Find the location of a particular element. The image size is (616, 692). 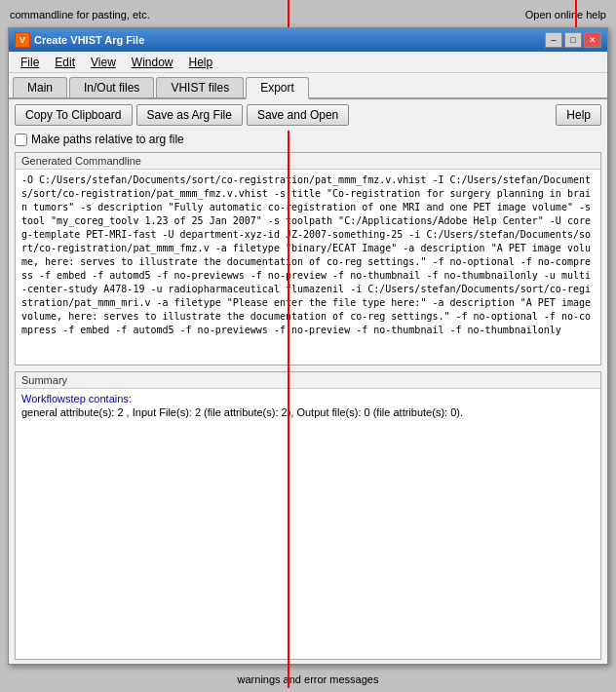

title-controls: – □ ✕ is located at coordinates (573, 40).